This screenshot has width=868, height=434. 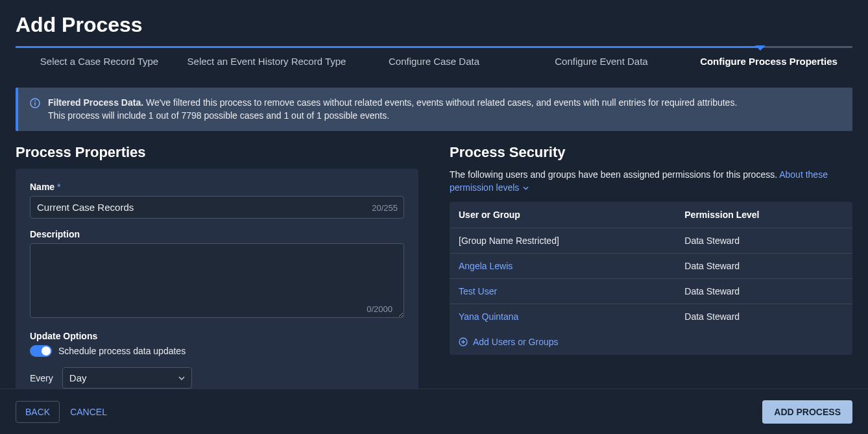 I want to click on schedule-select: Day, so click(x=127, y=378).